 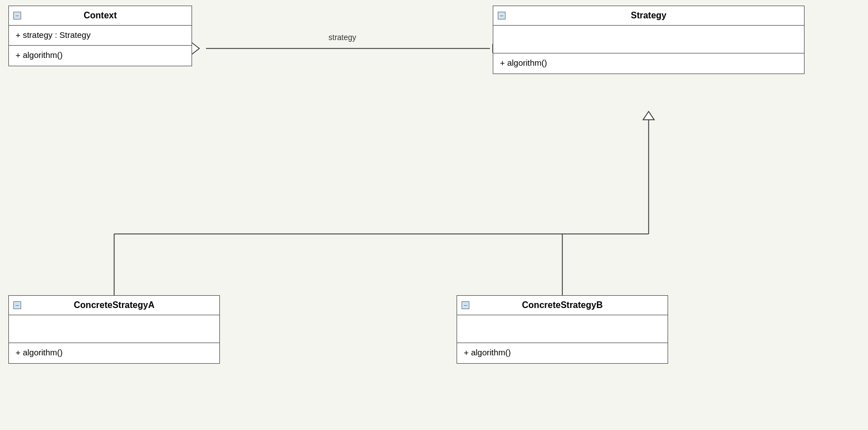 I want to click on context-class-name: Context, so click(x=100, y=16).